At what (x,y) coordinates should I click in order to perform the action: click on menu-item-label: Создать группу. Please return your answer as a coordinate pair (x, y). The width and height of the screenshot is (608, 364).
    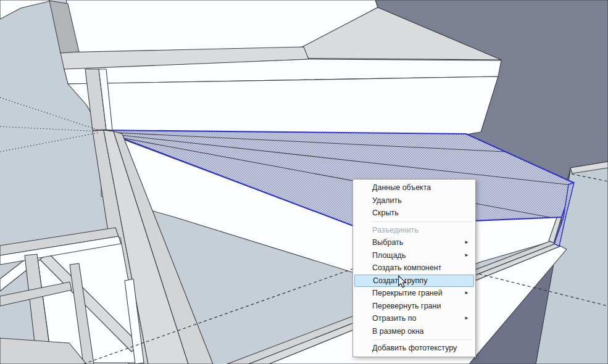
    Looking at the image, I should click on (400, 281).